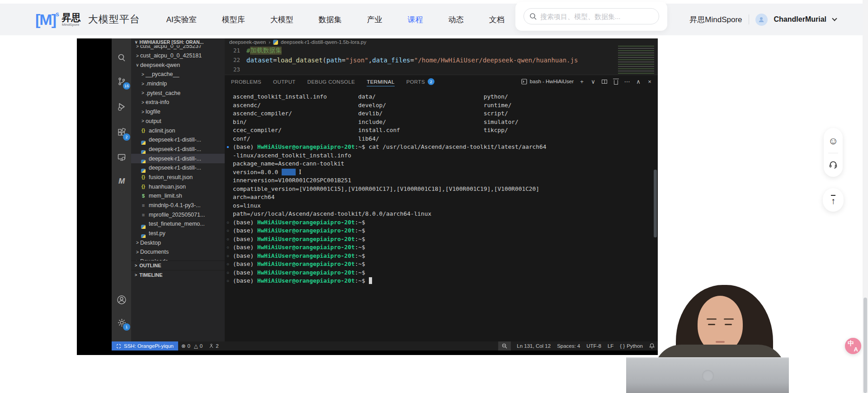  Describe the element at coordinates (192, 346) in the screenshot. I see `problems-status: ⊗0 △0` at that location.